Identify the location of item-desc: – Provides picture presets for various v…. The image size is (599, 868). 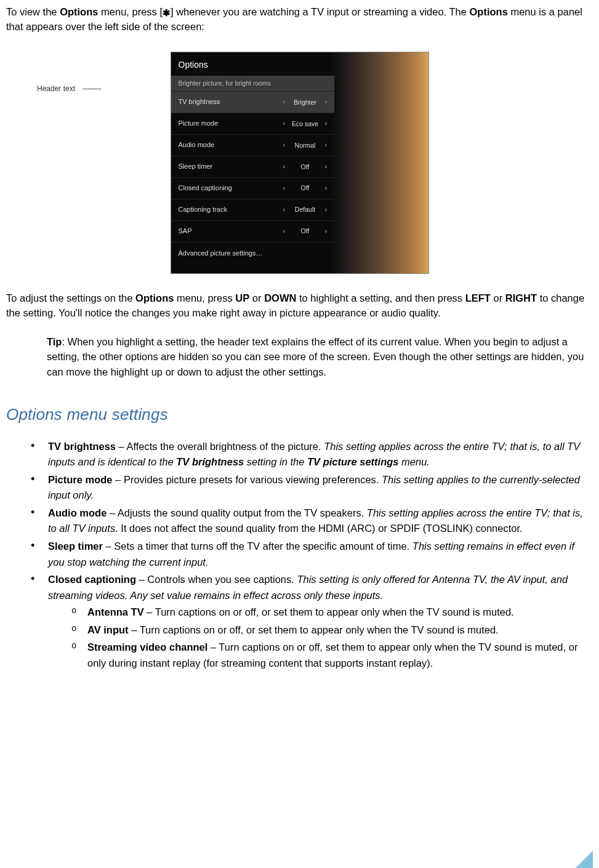
(247, 480).